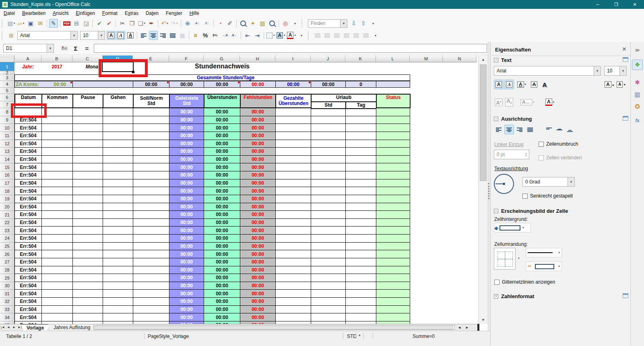 Image resolution: width=644 pixels, height=346 pixels. What do you see at coordinates (281, 35) in the screenshot?
I see `background-color-button: A▾` at bounding box center [281, 35].